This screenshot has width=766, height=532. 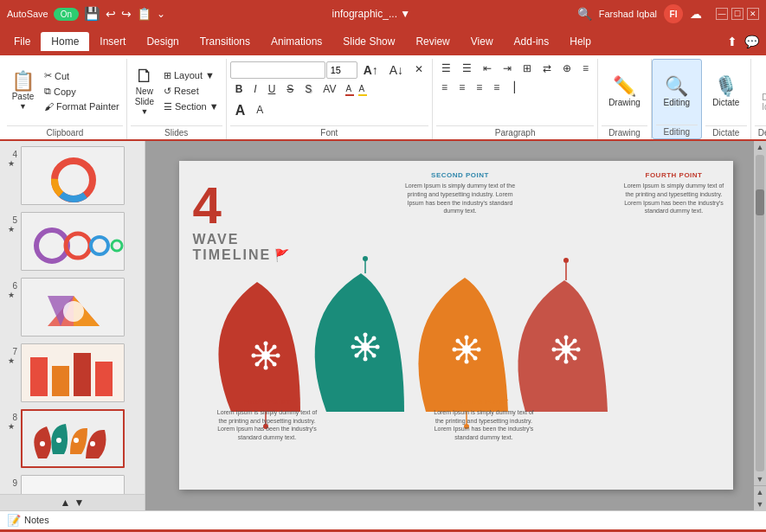 I want to click on section-icon: ☰, so click(x=168, y=107).